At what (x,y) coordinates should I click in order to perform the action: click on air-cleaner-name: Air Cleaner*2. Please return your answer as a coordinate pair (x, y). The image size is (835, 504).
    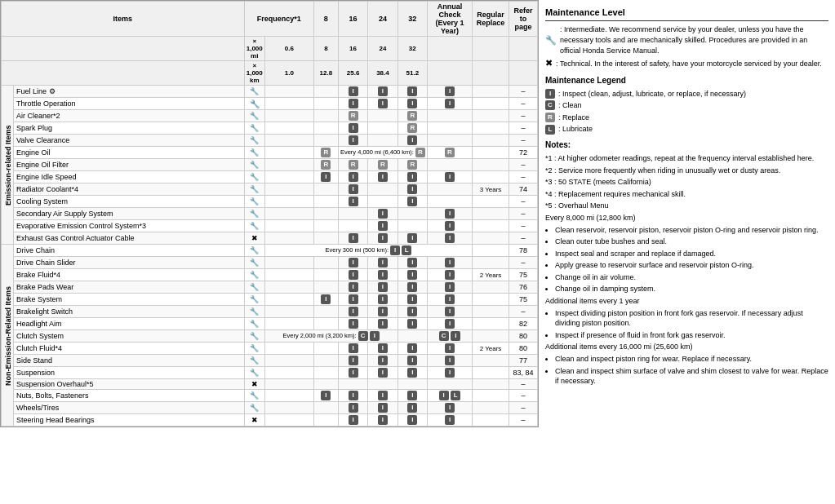
    Looking at the image, I should click on (129, 116).